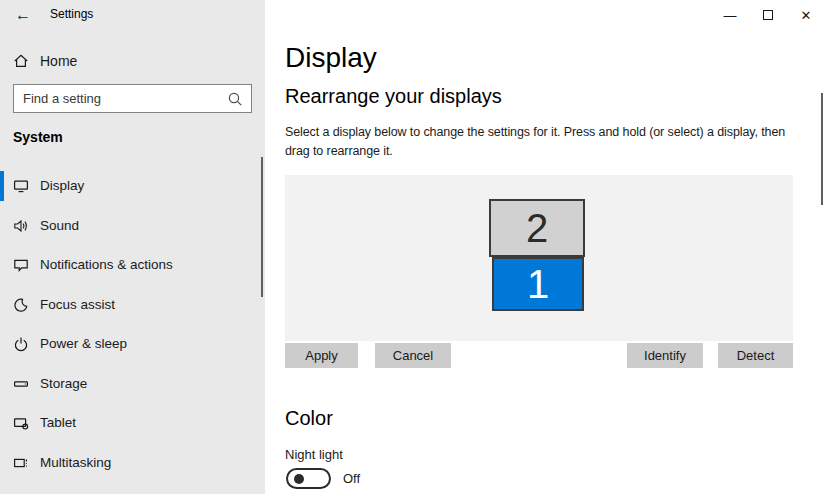  Describe the element at coordinates (756, 356) in the screenshot. I see `detect-button: Detect` at that location.